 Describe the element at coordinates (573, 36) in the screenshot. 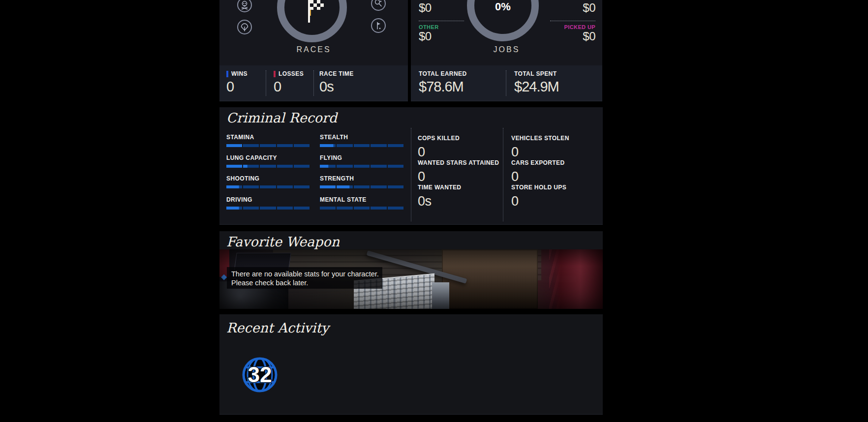

I see `picked-up-value: $0` at that location.